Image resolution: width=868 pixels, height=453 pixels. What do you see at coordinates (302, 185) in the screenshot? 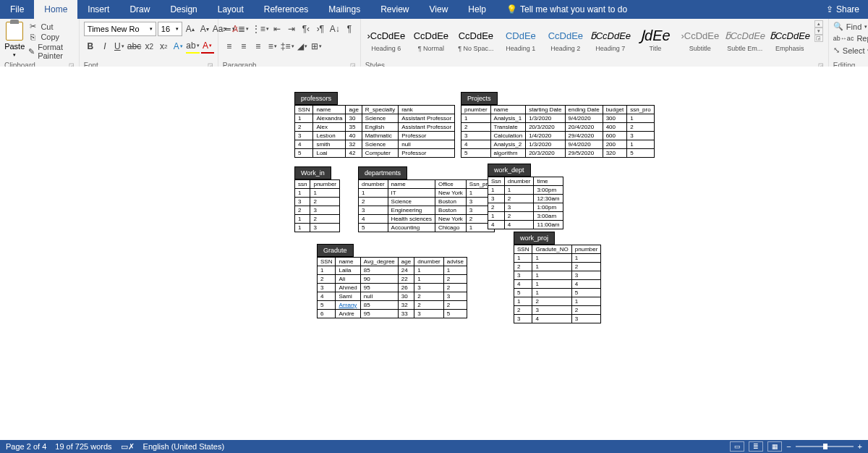
I see `th: ssn` at bounding box center [302, 185].